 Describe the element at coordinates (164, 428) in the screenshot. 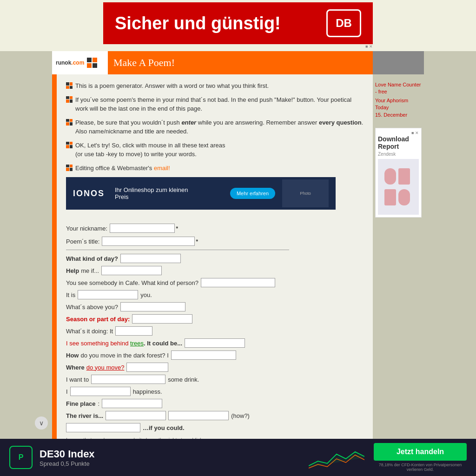

I see `q15-suffix: …if you could.` at that location.